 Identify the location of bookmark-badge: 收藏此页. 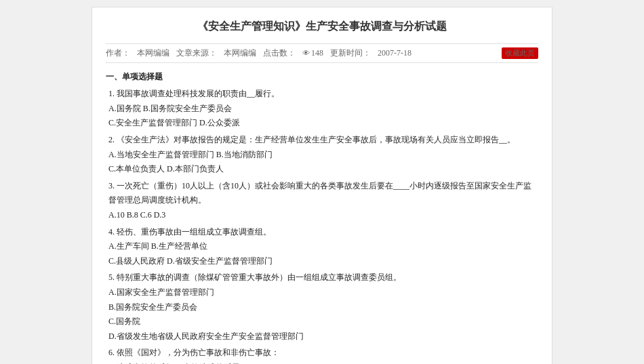
(520, 53).